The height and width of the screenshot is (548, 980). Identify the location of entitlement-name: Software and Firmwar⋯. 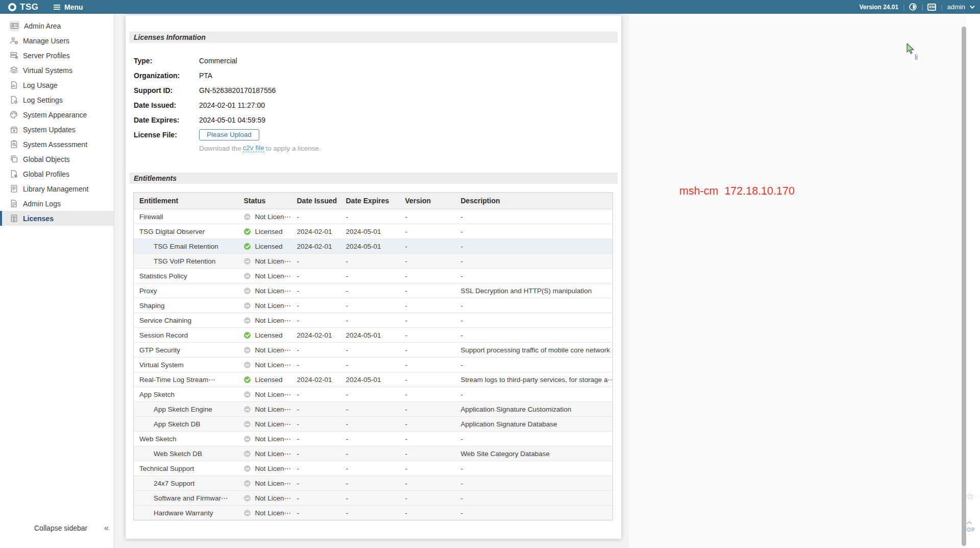
(186, 498).